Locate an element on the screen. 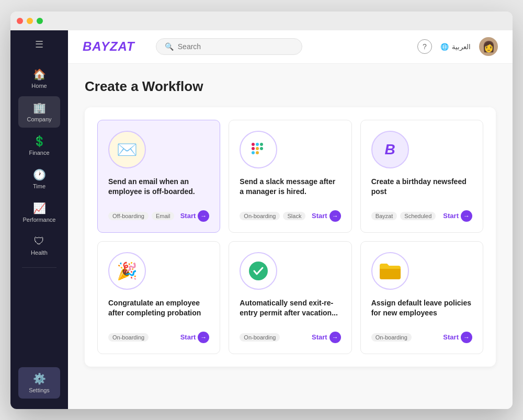 Image resolution: width=523 pixels, height=420 pixels. company-icon: 🏢 is located at coordinates (40, 108).